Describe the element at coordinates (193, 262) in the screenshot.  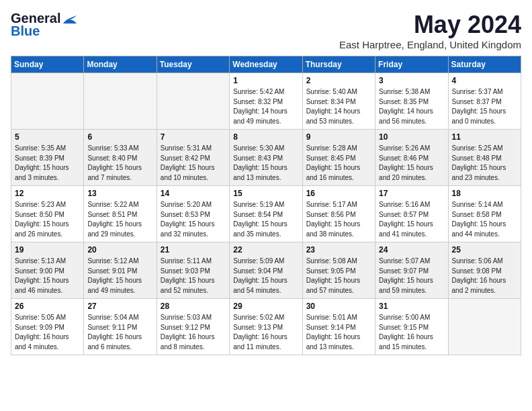
I see `sunrise-text: Sunrise: 5:11 AM` at that location.